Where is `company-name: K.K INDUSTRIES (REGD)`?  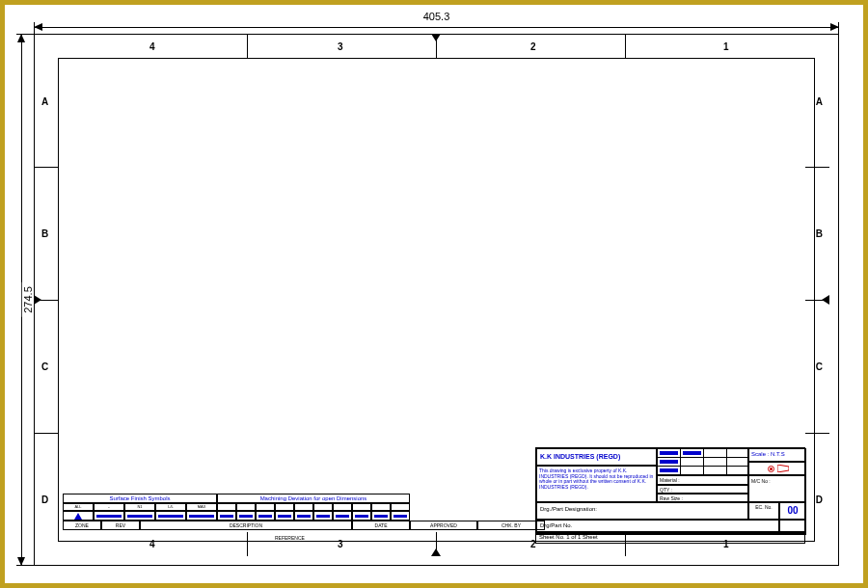 company-name: K.K INDUSTRIES (REGD) is located at coordinates (596, 457).